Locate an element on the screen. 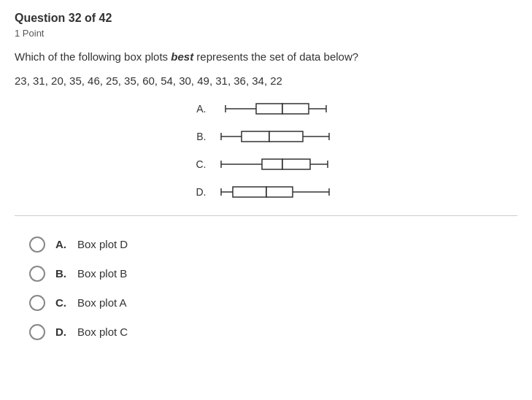 This screenshot has width=532, height=400. answer-letter-b: B. is located at coordinates (61, 273).